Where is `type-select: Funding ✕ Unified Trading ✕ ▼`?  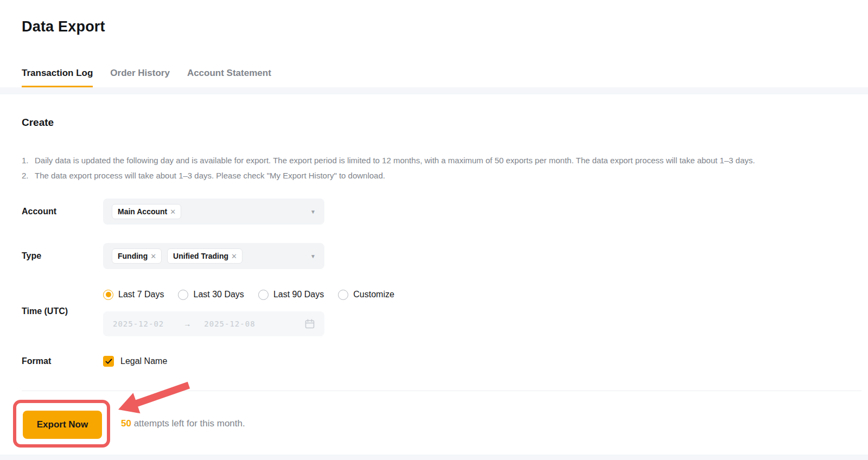
type-select: Funding ✕ Unified Trading ✕ ▼ is located at coordinates (214, 256).